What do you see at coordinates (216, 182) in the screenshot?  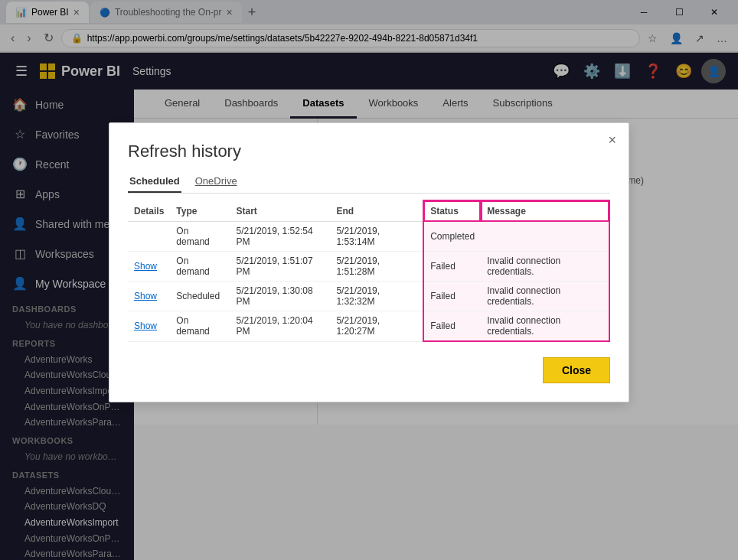 I see `modal-tab-onedrive: OneDrive` at bounding box center [216, 182].